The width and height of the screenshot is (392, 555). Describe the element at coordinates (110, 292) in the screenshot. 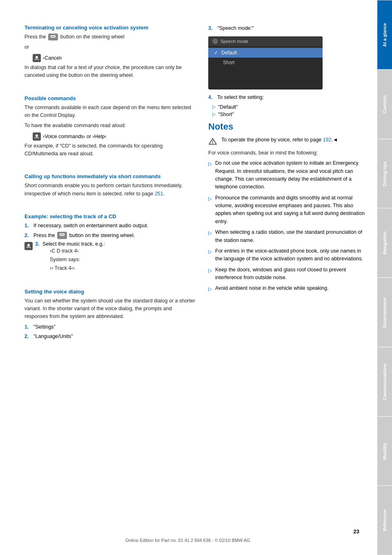

I see `heading-setting: Setting the voice dialog` at that location.